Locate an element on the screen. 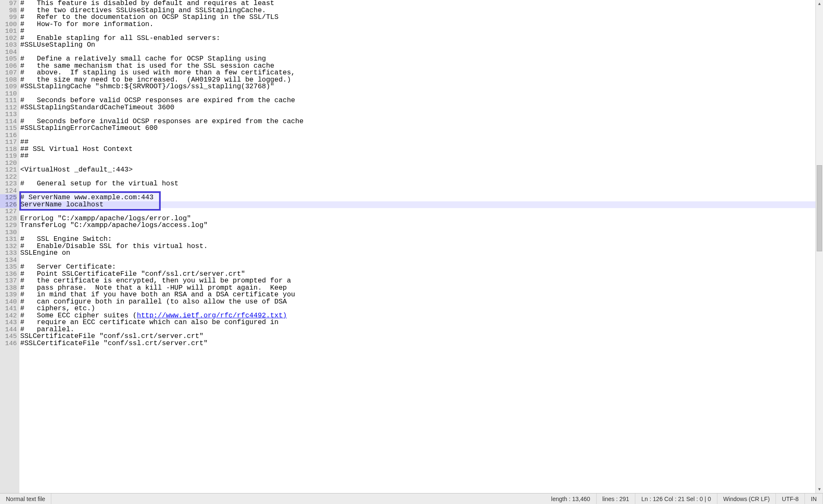 The width and height of the screenshot is (823, 504). line-number: 101 is located at coordinates (8, 31).